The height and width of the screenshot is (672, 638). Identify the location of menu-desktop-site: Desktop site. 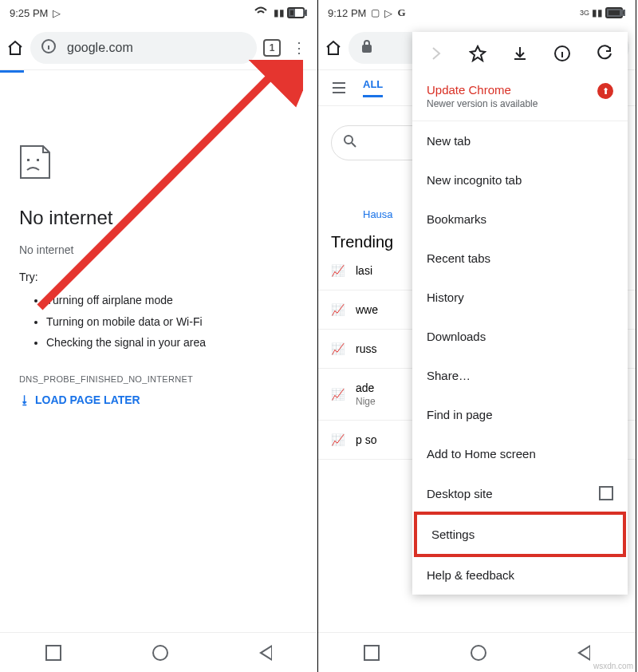
(520, 493).